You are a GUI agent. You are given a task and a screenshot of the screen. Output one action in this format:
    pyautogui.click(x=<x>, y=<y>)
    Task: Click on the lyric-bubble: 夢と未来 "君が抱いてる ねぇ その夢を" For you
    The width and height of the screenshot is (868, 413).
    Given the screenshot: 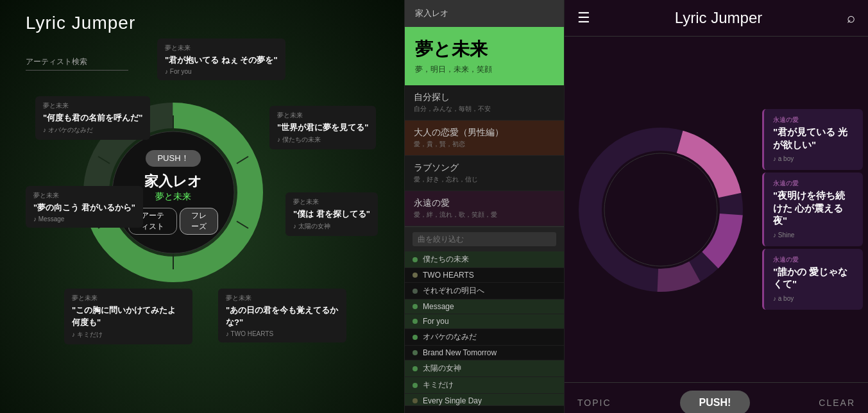 What is the action you would take?
    pyautogui.click(x=221, y=59)
    